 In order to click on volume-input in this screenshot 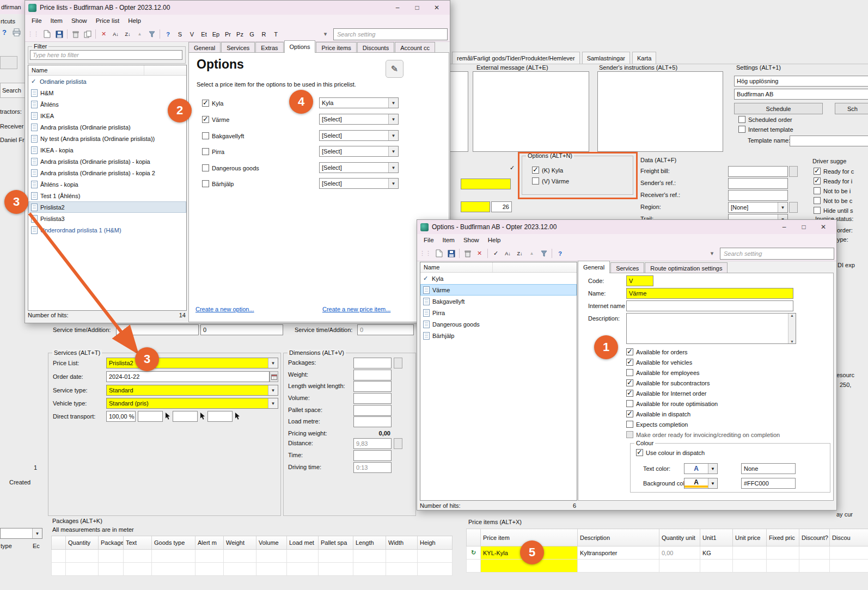, I will do `click(372, 398)`.